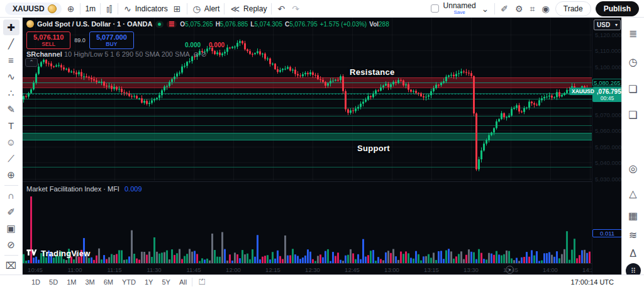  What do you see at coordinates (431, 269) in the screenshot?
I see `time-label: 13:15` at bounding box center [431, 269].